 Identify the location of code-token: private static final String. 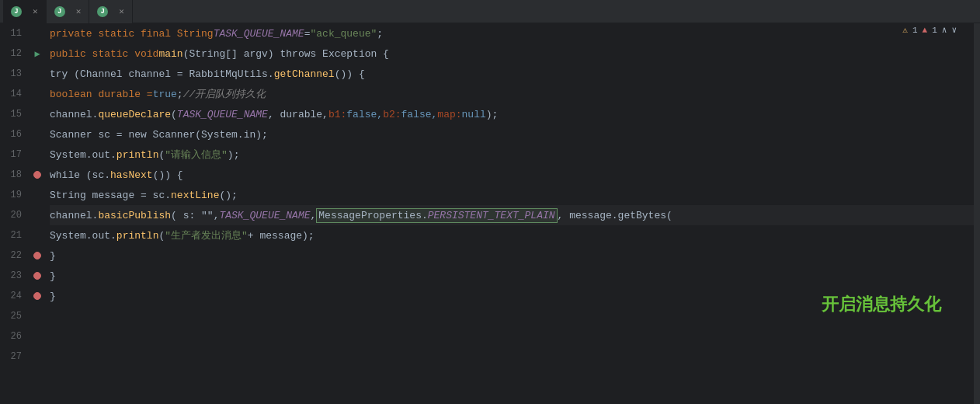
(132, 34).